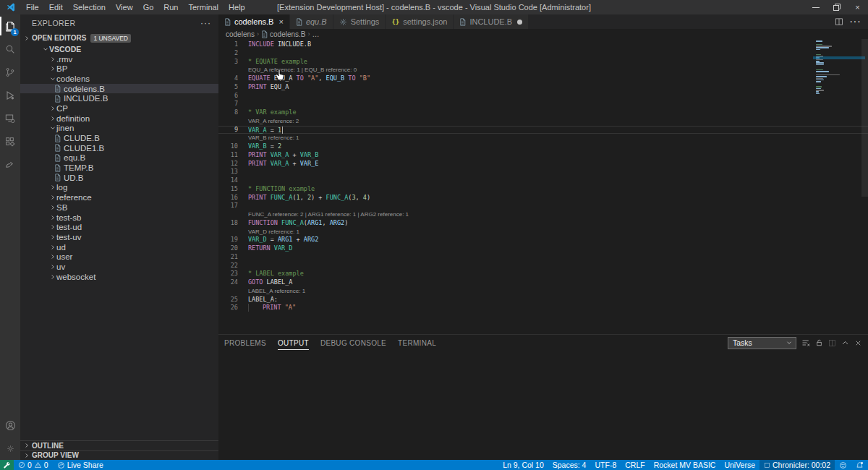  I want to click on tab-equ.b: equ.B, so click(312, 22).